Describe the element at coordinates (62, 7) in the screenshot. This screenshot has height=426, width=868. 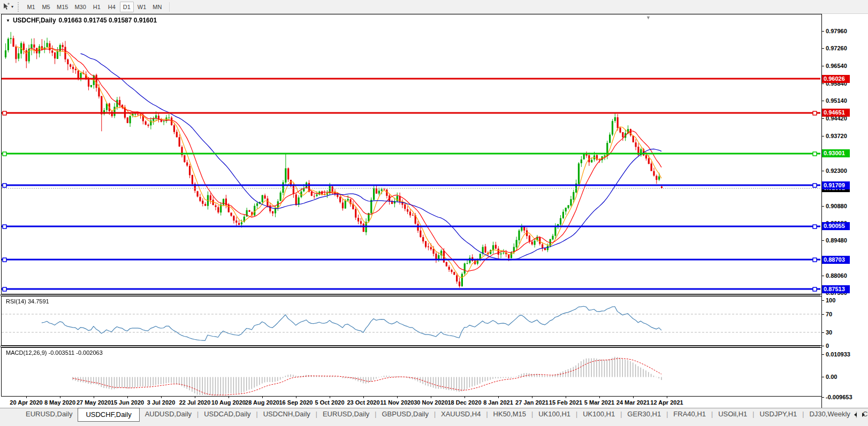
I see `timeframe-button-m15: M15` at that location.